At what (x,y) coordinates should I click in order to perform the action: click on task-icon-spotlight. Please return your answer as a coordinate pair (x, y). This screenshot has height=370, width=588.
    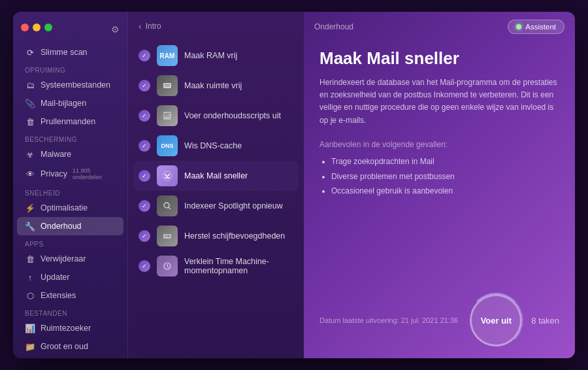
    Looking at the image, I should click on (167, 206).